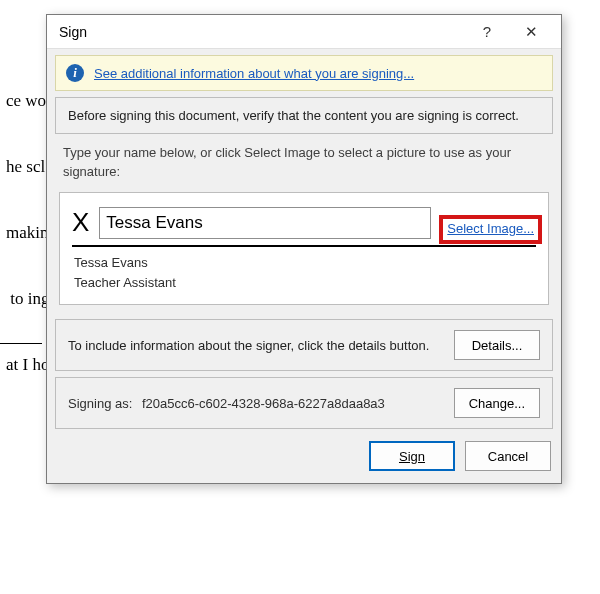 The width and height of the screenshot is (600, 594). I want to click on close-button: ✕, so click(531, 32).